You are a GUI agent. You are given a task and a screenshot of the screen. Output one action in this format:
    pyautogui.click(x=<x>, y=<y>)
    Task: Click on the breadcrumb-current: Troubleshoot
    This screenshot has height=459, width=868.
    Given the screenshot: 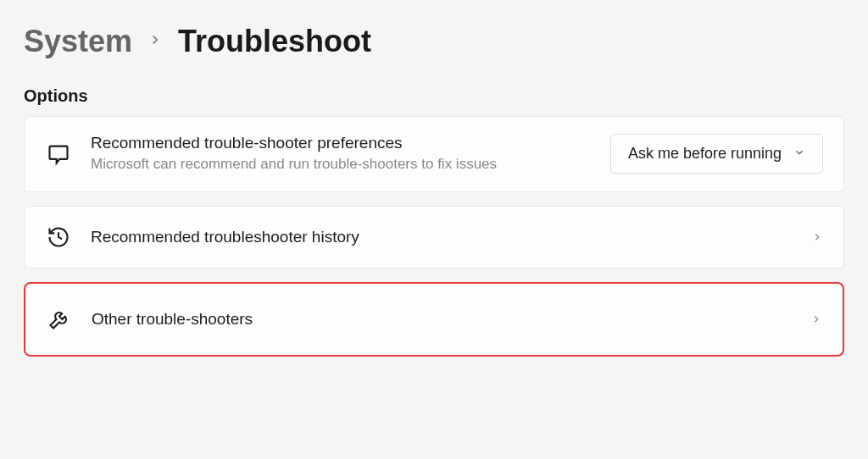 What is the action you would take?
    pyautogui.click(x=275, y=41)
    